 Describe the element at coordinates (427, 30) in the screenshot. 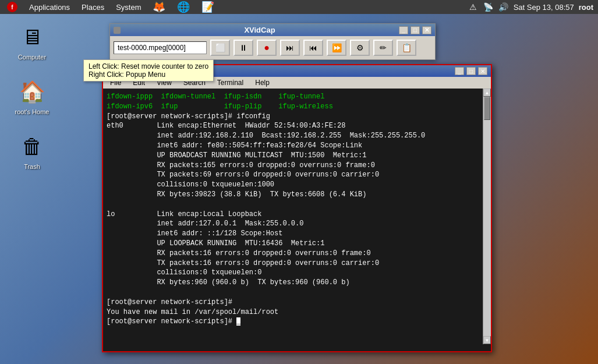

I see `xvidcap-close-btn: ✕` at that location.